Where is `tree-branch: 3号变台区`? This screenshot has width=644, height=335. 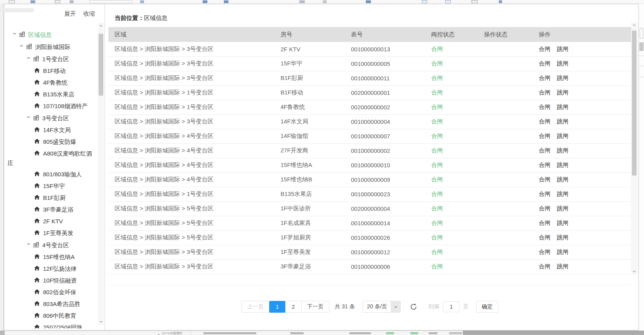
tree-branch: 3号变台区 is located at coordinates (51, 118).